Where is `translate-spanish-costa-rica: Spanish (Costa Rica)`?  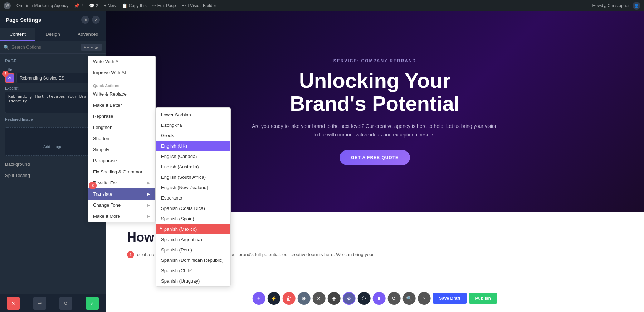
translate-spanish-costa-rica: Spanish (Costa Rica) is located at coordinates (193, 208).